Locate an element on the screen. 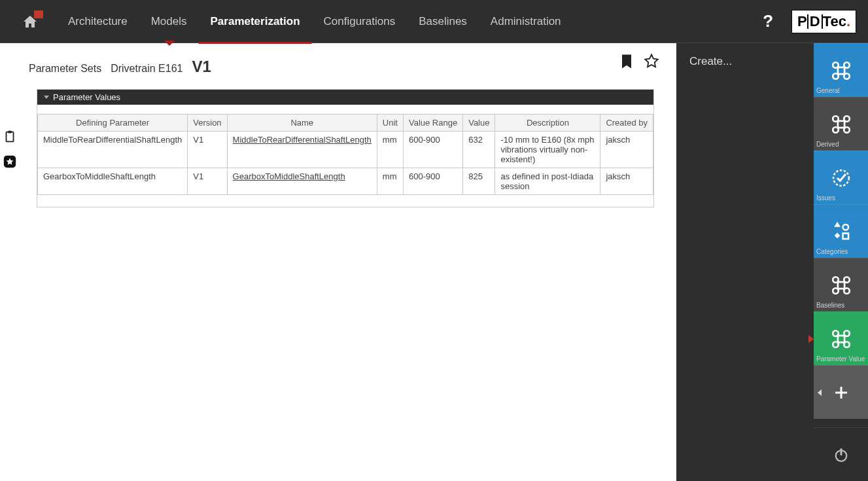  rail-label: General is located at coordinates (828, 90).